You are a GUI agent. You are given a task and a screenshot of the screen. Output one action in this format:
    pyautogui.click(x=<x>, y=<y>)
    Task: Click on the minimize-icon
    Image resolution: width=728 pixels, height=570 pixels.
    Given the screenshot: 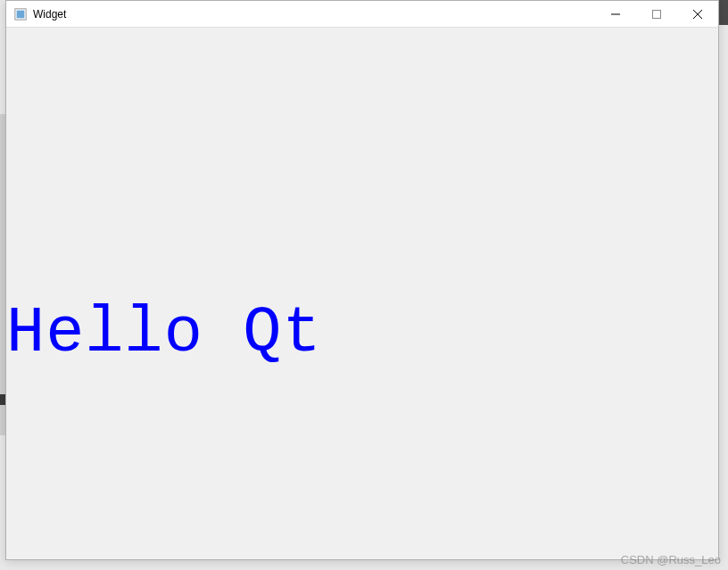 What is the action you would take?
    pyautogui.click(x=616, y=14)
    